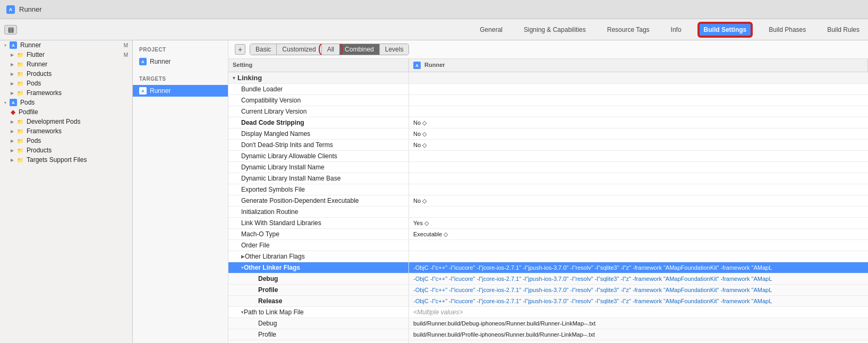 This screenshot has height=343, width=868. Describe the element at coordinates (548, 312) in the screenshot. I see `table-row: ▾ Path to Link Map File <Multiple values…` at that location.